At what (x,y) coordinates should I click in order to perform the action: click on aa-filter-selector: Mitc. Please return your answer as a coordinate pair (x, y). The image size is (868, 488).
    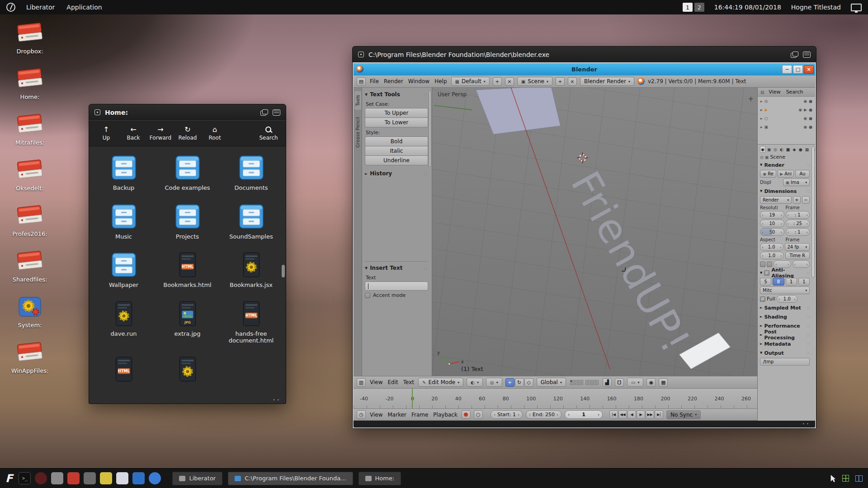
    Looking at the image, I should click on (785, 290).